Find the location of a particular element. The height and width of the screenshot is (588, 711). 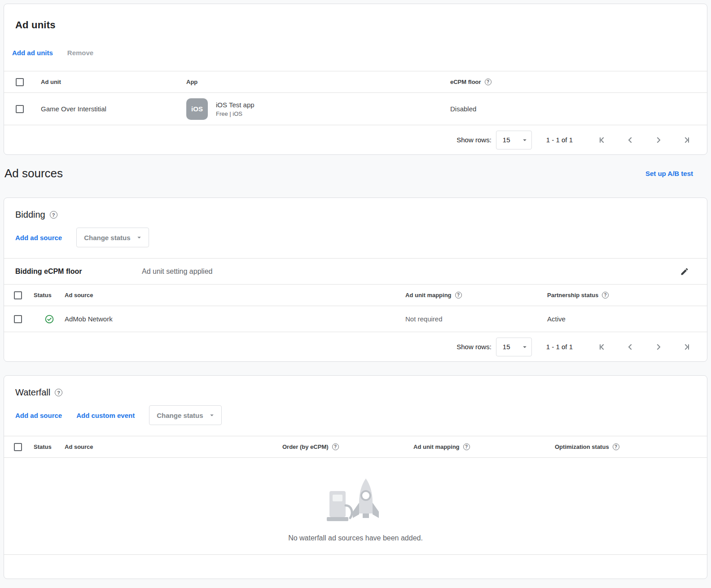

edit-icon is located at coordinates (685, 272).